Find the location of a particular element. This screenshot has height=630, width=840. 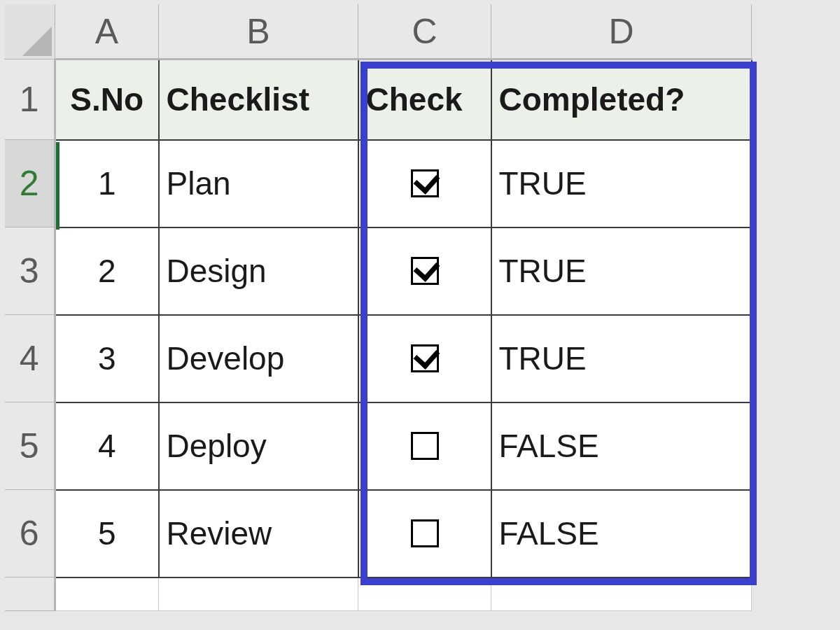

cell-c6 is located at coordinates (425, 533).